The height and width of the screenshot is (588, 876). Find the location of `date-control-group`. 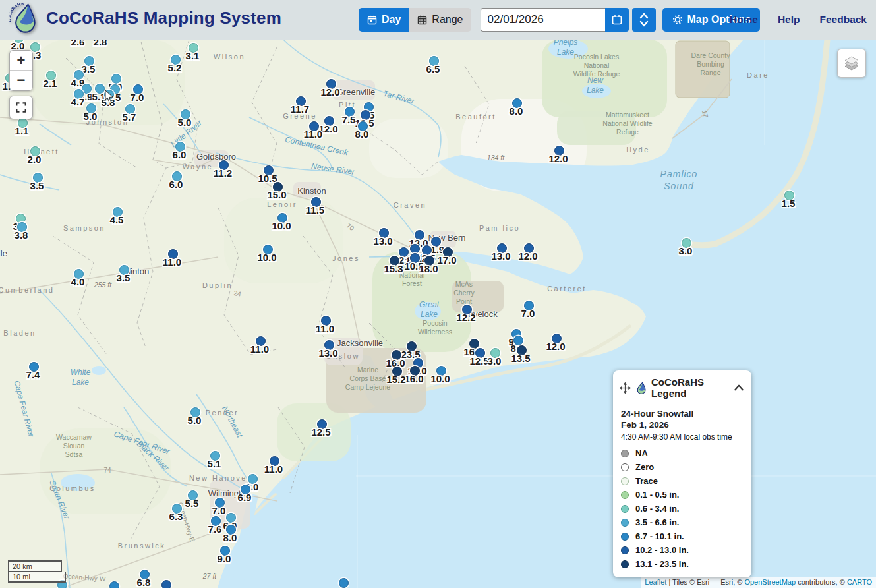

date-control-group is located at coordinates (555, 20).